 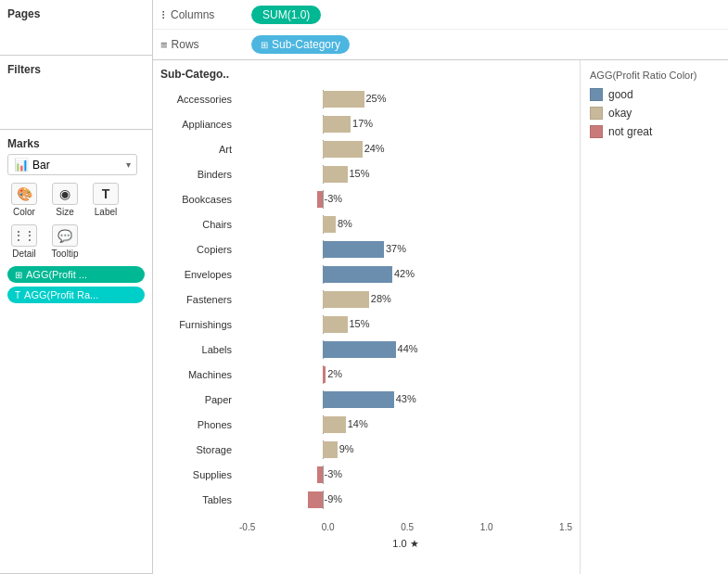 What do you see at coordinates (300, 45) in the screenshot?
I see `rows-pill: ⊞ Sub-Category` at bounding box center [300, 45].